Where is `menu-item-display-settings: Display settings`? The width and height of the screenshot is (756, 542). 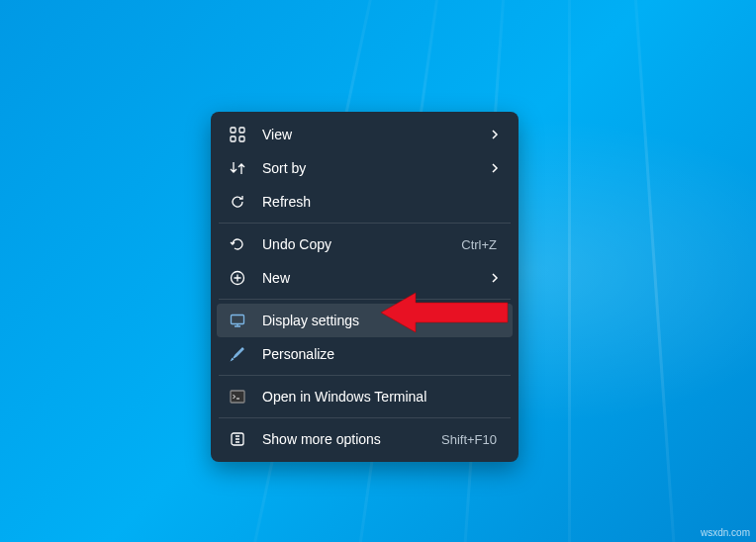 menu-item-display-settings: Display settings is located at coordinates (364, 320).